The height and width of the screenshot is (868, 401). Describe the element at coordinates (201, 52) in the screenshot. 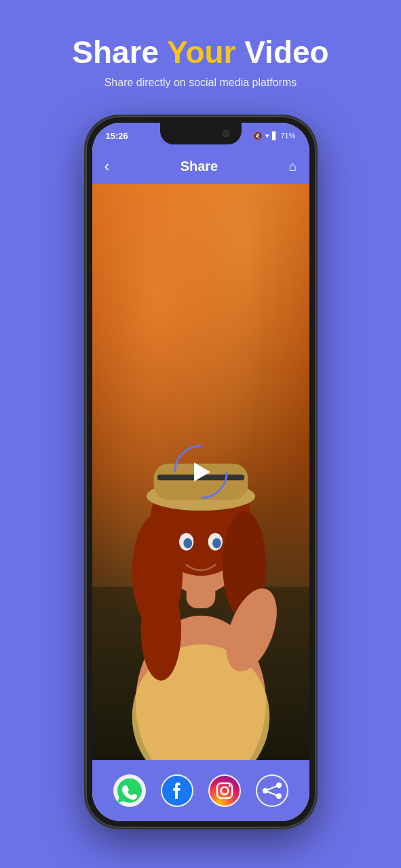

I see `title-highlight: Your` at that location.